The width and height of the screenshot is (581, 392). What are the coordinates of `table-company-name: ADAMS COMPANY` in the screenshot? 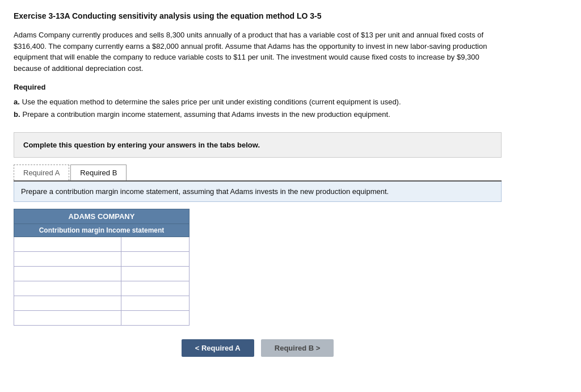 It's located at (102, 217).